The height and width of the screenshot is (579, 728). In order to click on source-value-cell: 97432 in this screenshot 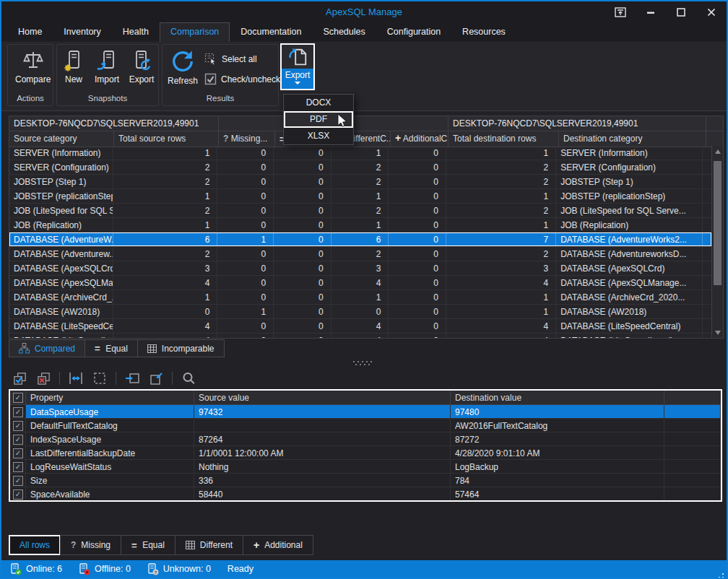, I will do `click(322, 412)`.